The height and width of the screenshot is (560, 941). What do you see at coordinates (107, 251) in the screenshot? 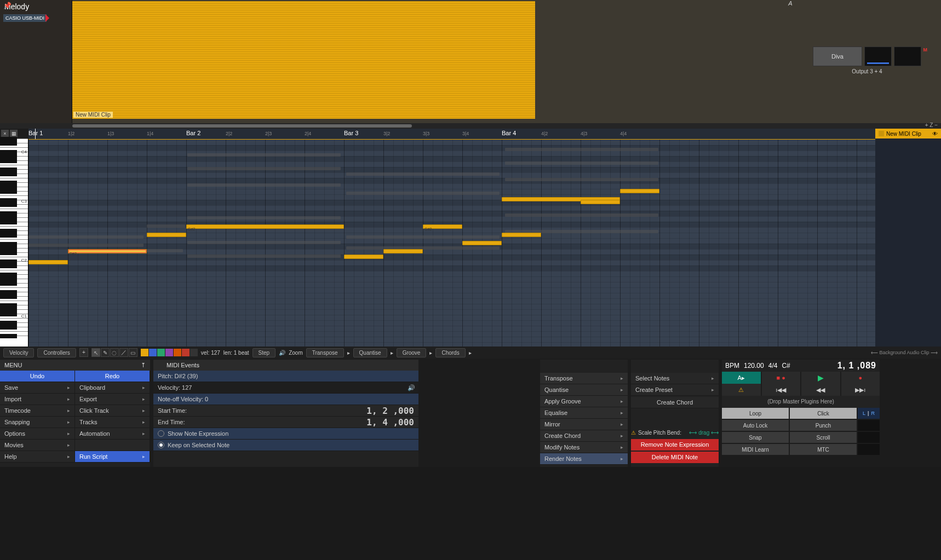
I see `midi-note: D#2` at bounding box center [107, 251].